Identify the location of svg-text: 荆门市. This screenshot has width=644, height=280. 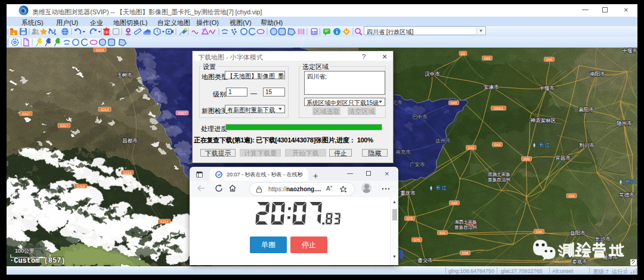
(587, 145).